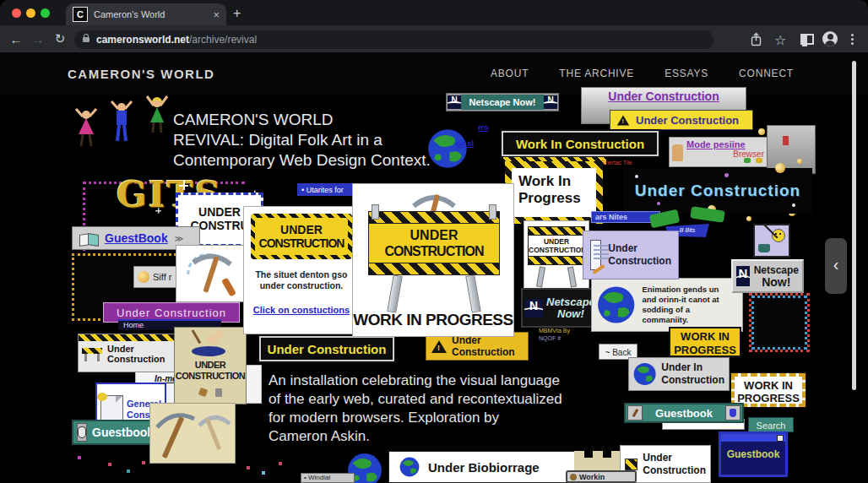  I want to click on site-logo: CAMERON'S WORLD, so click(141, 74).